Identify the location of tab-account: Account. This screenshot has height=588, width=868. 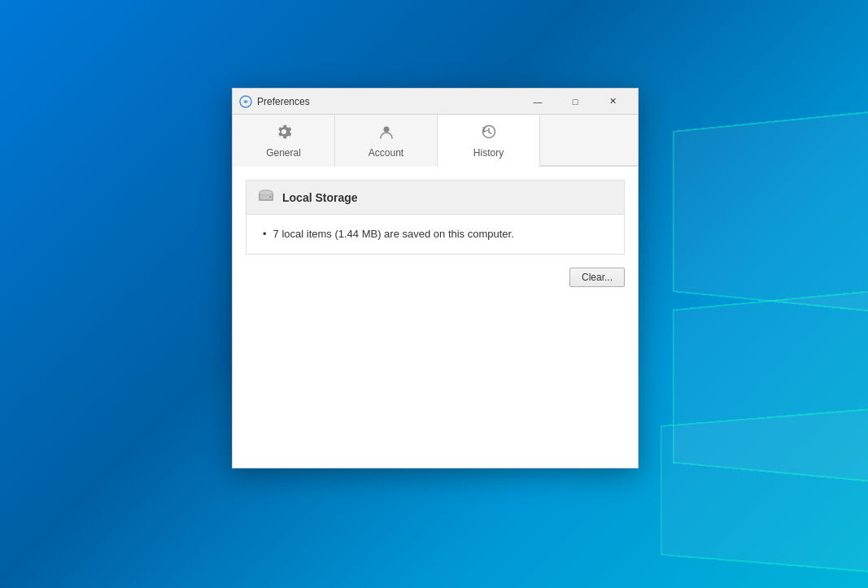
(386, 141).